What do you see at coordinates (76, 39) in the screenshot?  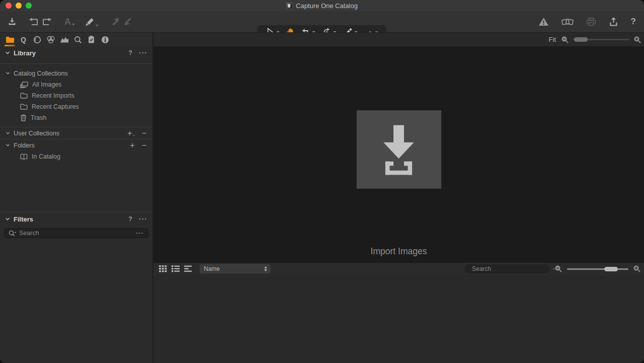 I see `tool-tab-strip: Q` at bounding box center [76, 39].